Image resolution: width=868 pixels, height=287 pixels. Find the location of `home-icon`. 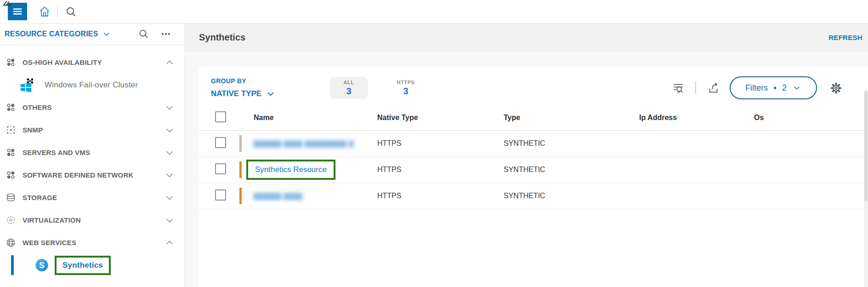

home-icon is located at coordinates (45, 11).